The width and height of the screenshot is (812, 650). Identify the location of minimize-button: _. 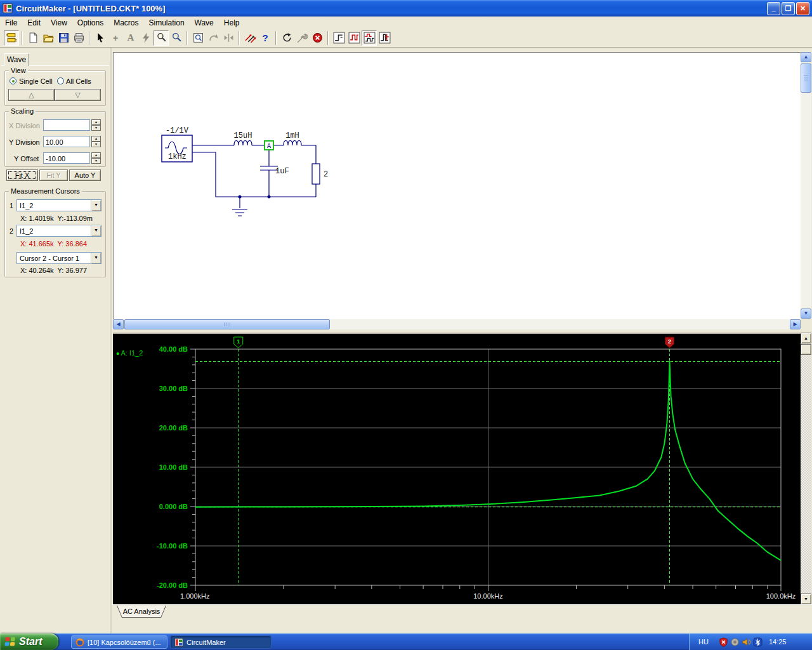
(774, 9).